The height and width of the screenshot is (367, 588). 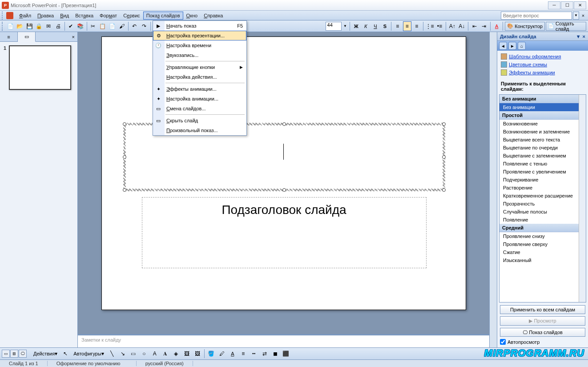 What do you see at coordinates (284, 190) in the screenshot?
I see `resize-handle-s` at bounding box center [284, 190].